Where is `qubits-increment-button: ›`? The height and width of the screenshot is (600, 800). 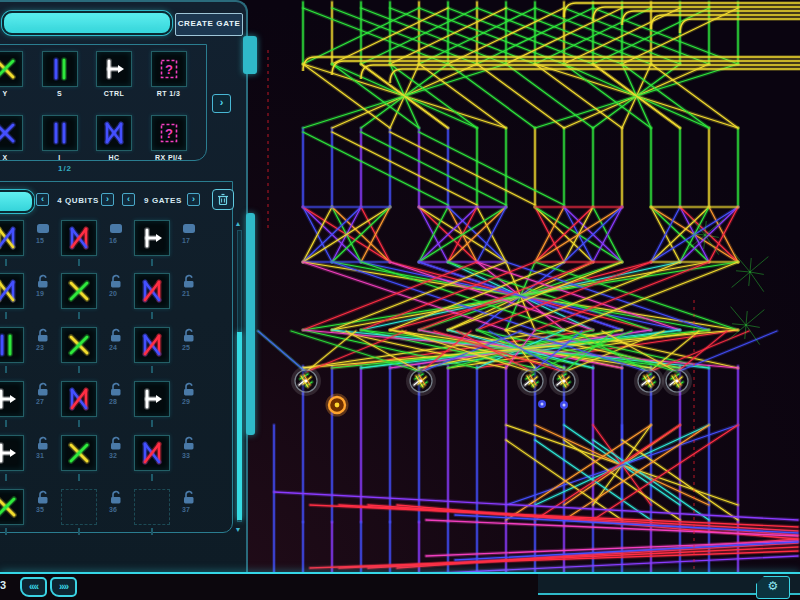 qubits-increment-button: › is located at coordinates (108, 200).